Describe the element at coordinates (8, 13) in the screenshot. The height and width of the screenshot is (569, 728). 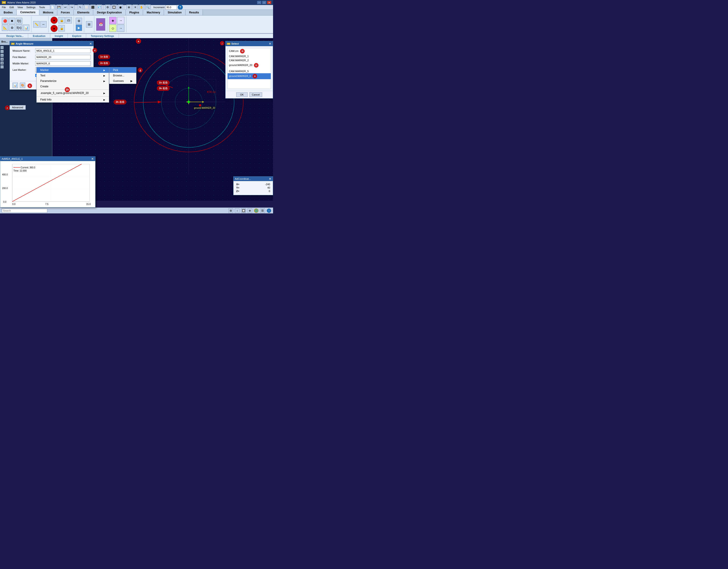
I see `tab-bodies: Bodies` at that location.